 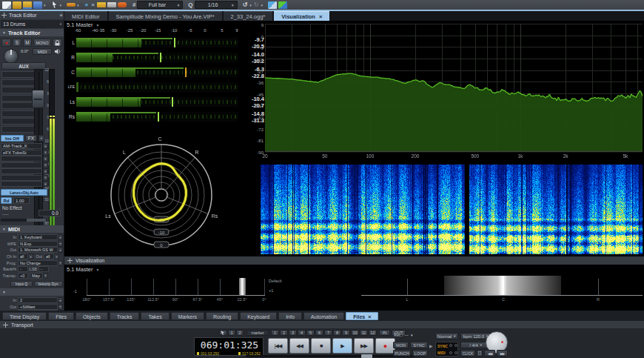 I want to click on midi-row-value: 1. Keyboard, so click(x=38, y=237).